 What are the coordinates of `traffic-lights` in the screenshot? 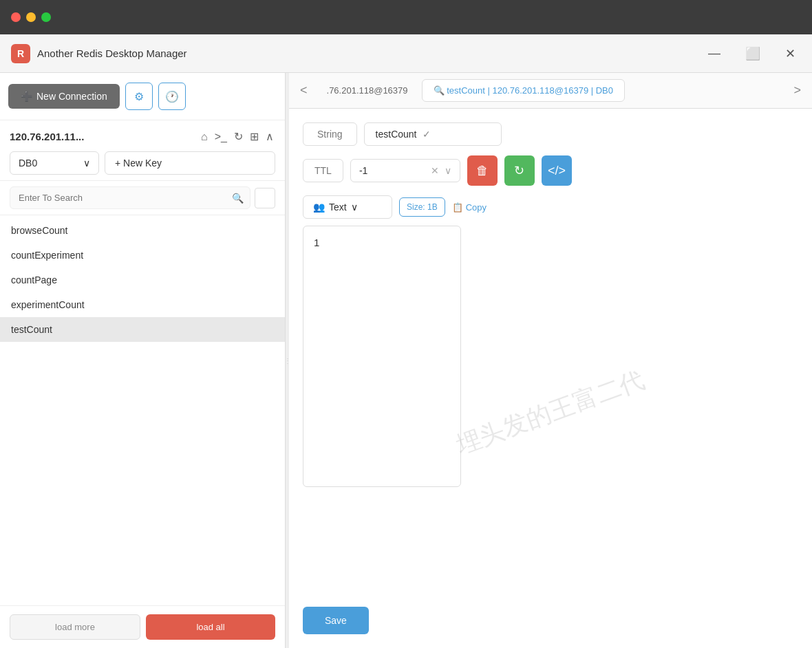 It's located at (31, 17).